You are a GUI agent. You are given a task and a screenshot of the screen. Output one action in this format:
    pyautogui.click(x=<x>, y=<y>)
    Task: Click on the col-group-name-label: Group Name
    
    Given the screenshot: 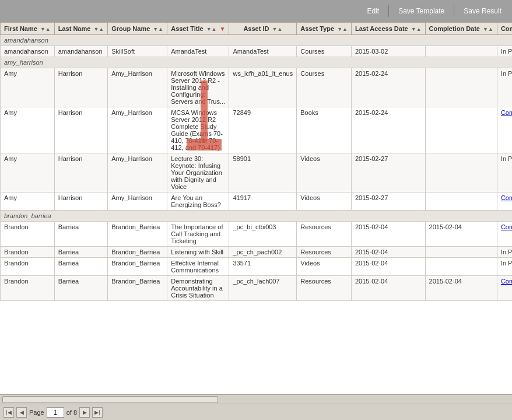 What is the action you would take?
    pyautogui.click(x=131, y=29)
    